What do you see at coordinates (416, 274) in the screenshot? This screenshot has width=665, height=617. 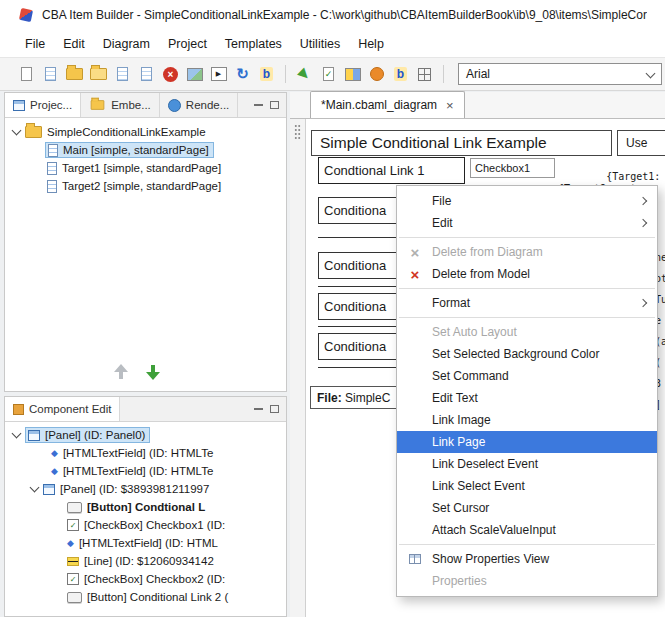 I see `delete-red-icon: ×` at bounding box center [416, 274].